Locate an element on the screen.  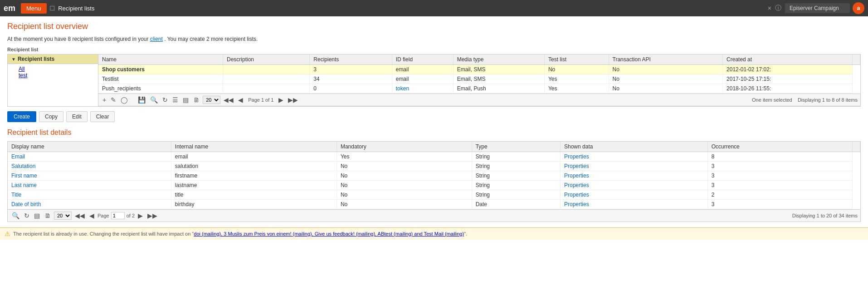
copy-button: Copy is located at coordinates (51, 117).